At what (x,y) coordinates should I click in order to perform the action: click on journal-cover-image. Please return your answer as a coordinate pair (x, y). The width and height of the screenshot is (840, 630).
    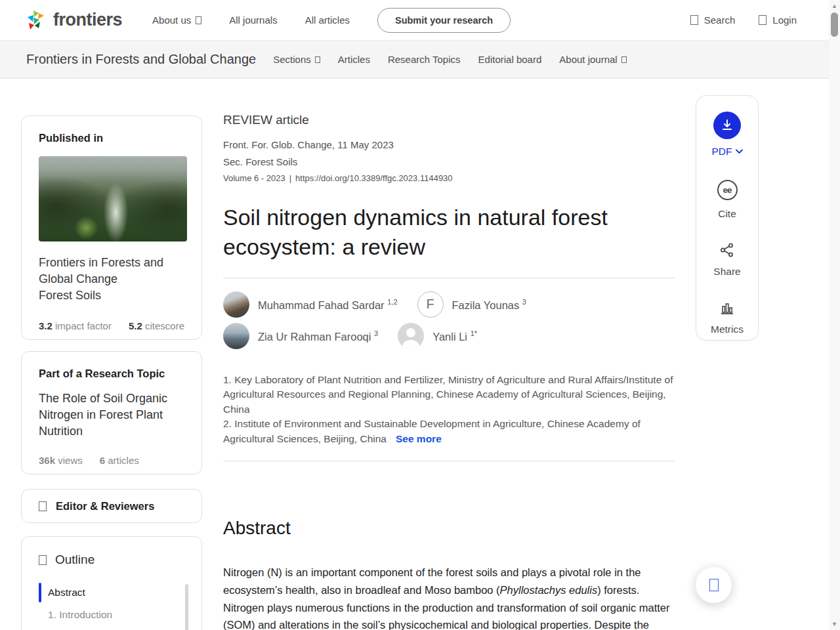
    Looking at the image, I should click on (113, 199).